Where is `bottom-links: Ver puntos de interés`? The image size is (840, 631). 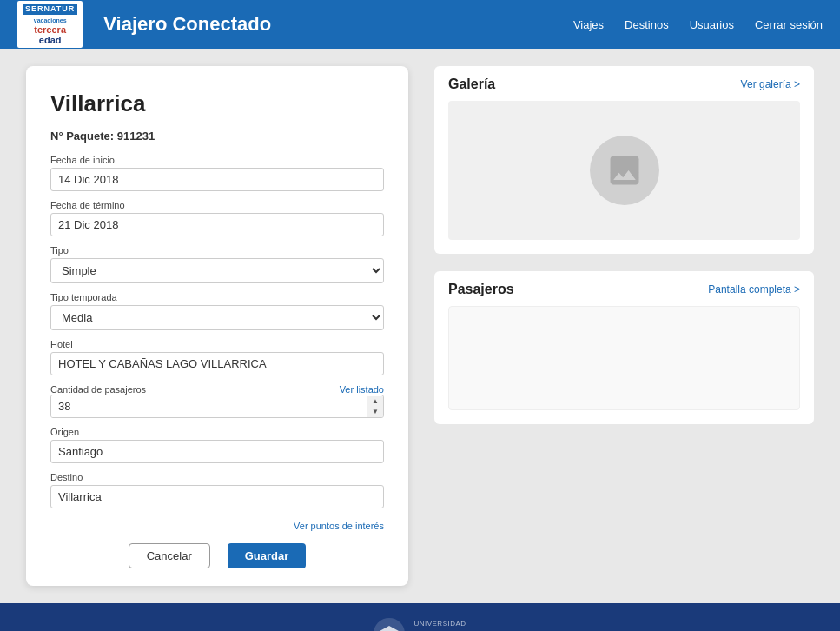 bottom-links: Ver puntos de interés is located at coordinates (217, 525).